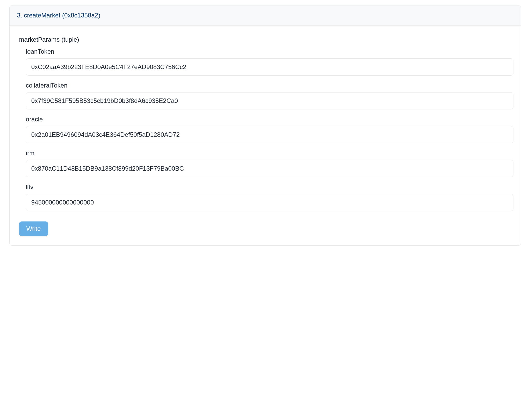 The image size is (521, 420). I want to click on function-header: 3. createMarket (0x8c1358a2), so click(265, 16).